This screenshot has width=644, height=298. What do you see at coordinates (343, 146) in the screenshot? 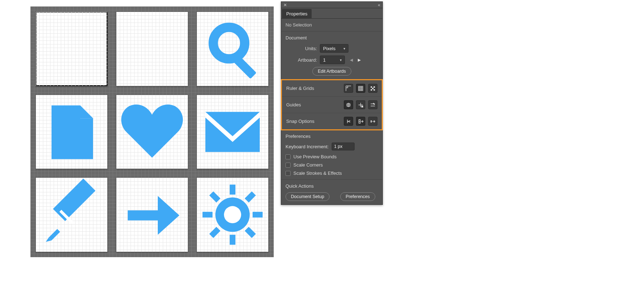
I see `keyboard-increment-input` at bounding box center [343, 146].